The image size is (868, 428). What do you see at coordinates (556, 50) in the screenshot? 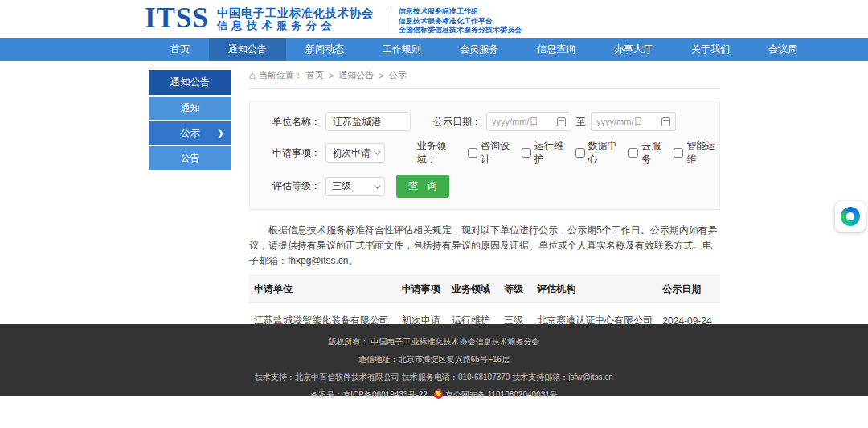
I see `nav-item-info-query: 信息查询` at bounding box center [556, 50].